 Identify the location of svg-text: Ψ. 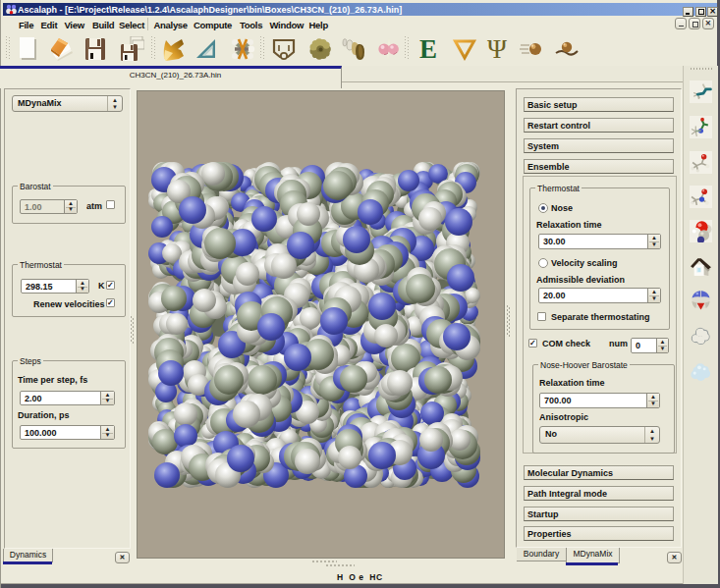
(497, 49).